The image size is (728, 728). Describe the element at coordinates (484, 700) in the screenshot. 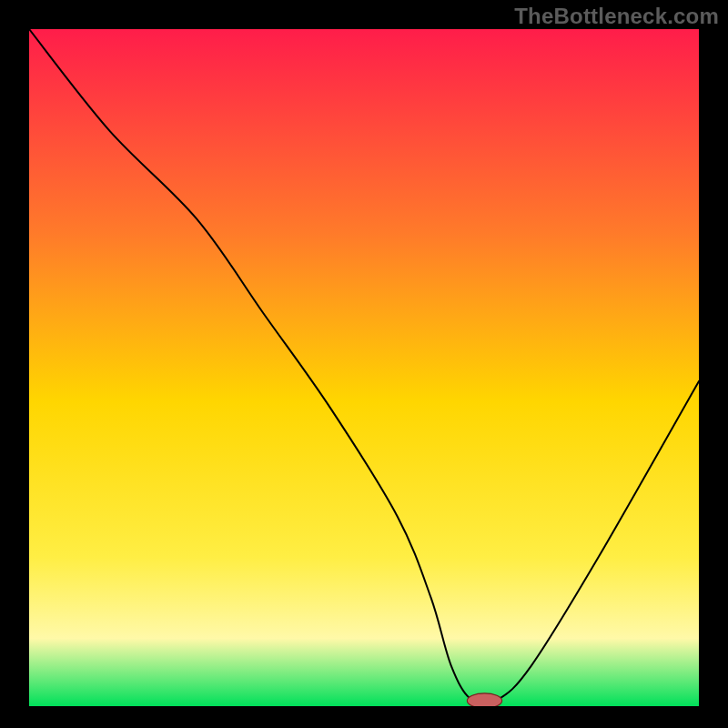

I see `optimal-point-marker` at that location.